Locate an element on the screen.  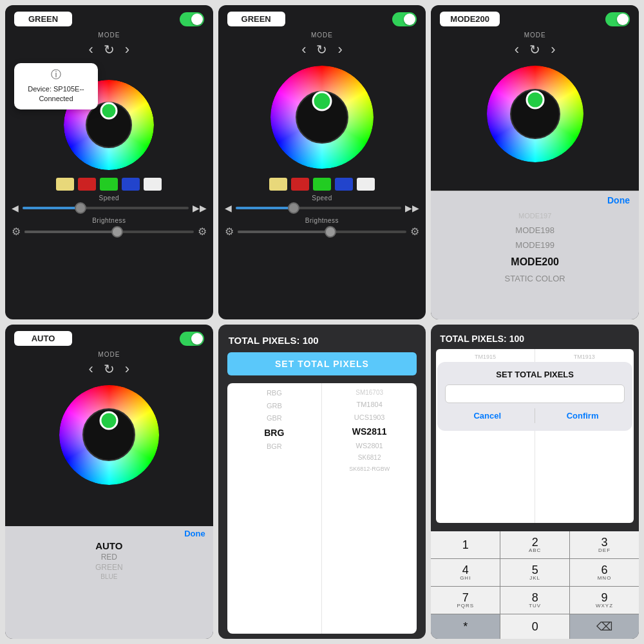
gear-right-2: ⚙ is located at coordinates (415, 232).